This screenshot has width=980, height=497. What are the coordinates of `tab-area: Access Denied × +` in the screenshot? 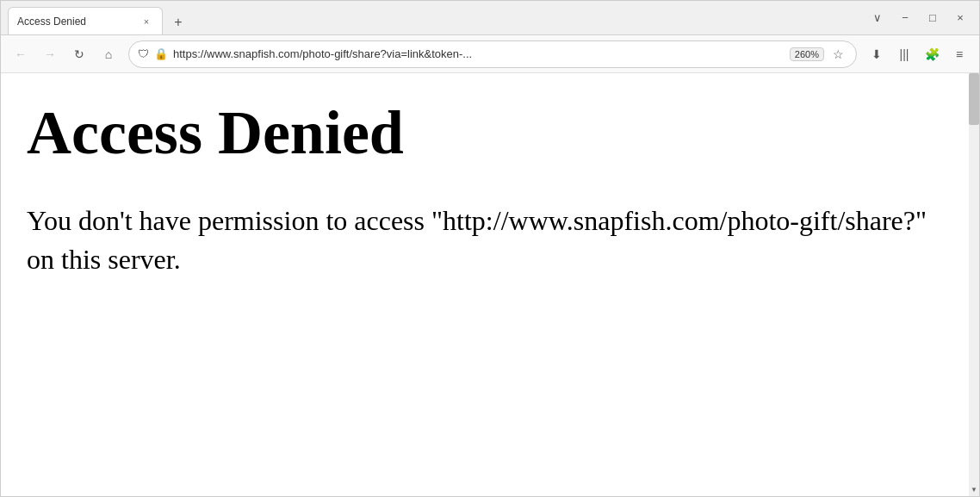 It's located at (435, 17).